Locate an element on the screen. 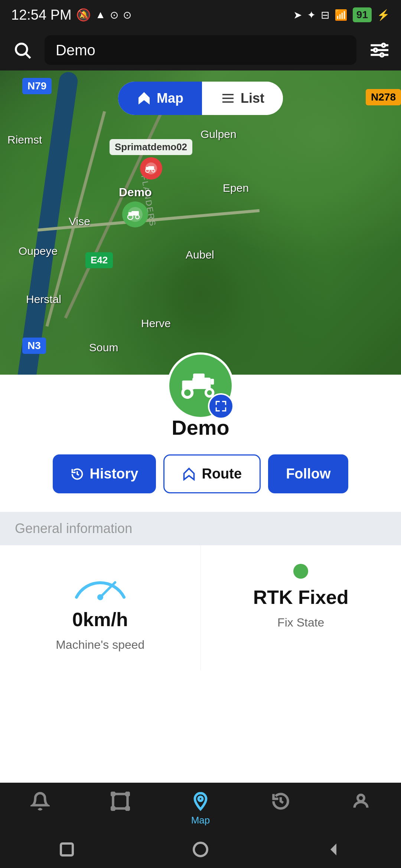  follow-button: Follow is located at coordinates (308, 474).